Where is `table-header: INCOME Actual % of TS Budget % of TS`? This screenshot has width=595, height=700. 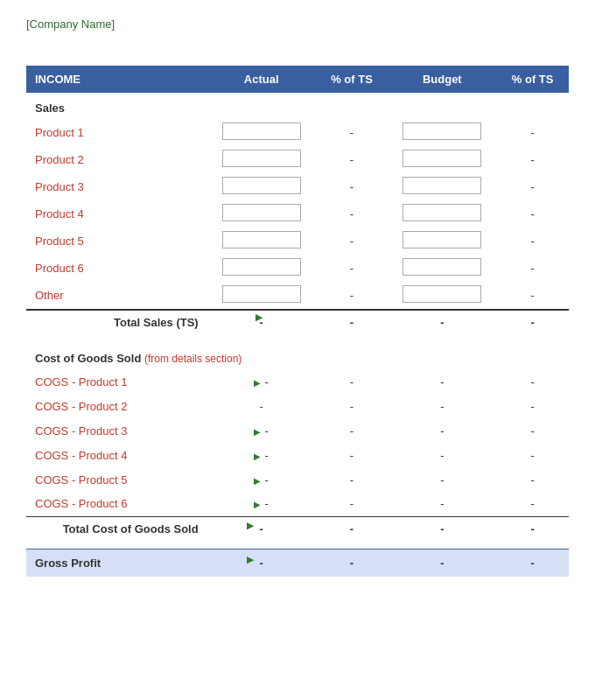 table-header: INCOME Actual % of TS Budget % of TS is located at coordinates (298, 79).